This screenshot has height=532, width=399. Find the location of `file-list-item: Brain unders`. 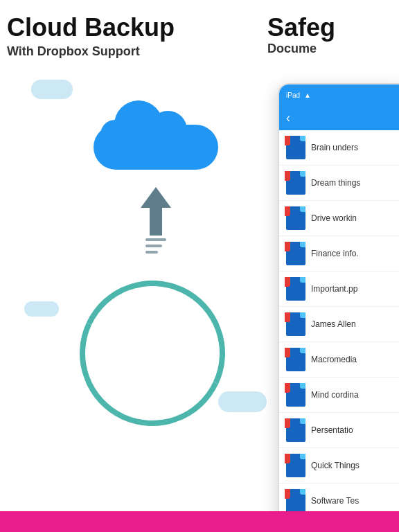

file-list-item: Brain unders is located at coordinates (339, 148).